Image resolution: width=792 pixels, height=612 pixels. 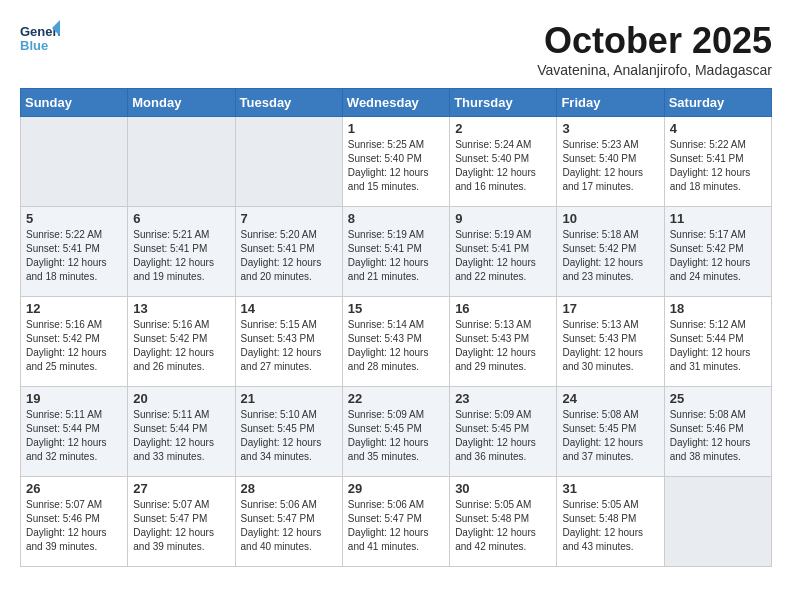 I want to click on calendar-cell: 8Sunrise: 5:19 AM Sunset: 5:41 PM Daylig…, so click(x=396, y=252).